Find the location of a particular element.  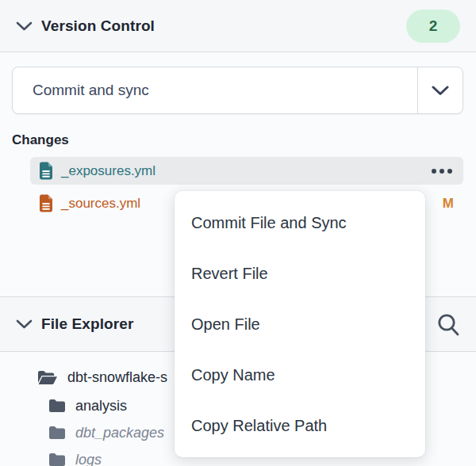

menu-item-copy-name: Copy Name is located at coordinates (300, 375).